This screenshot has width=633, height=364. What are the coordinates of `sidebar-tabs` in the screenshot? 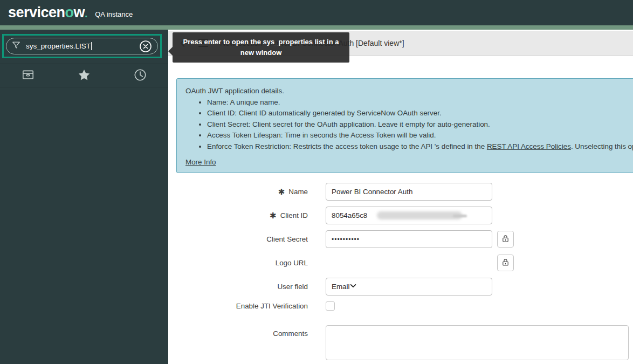 It's located at (84, 75).